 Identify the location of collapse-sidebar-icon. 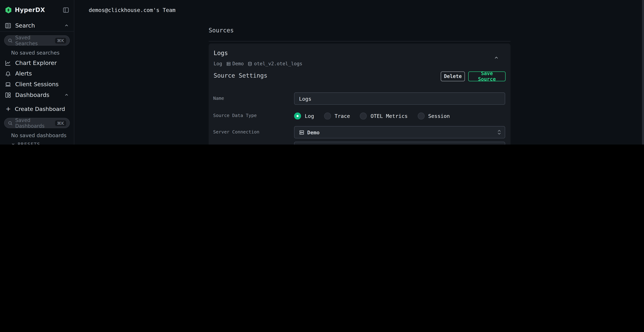
(66, 10).